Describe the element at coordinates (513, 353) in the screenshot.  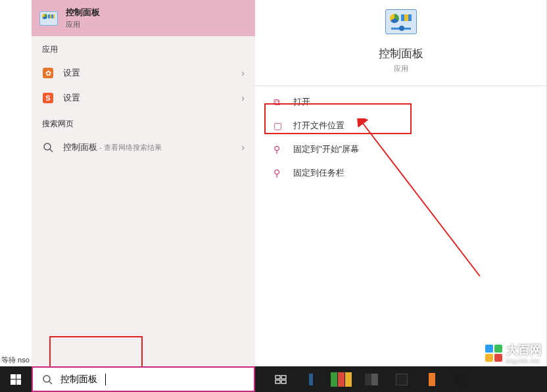
I see `watermark: 大百网 big100.net` at that location.